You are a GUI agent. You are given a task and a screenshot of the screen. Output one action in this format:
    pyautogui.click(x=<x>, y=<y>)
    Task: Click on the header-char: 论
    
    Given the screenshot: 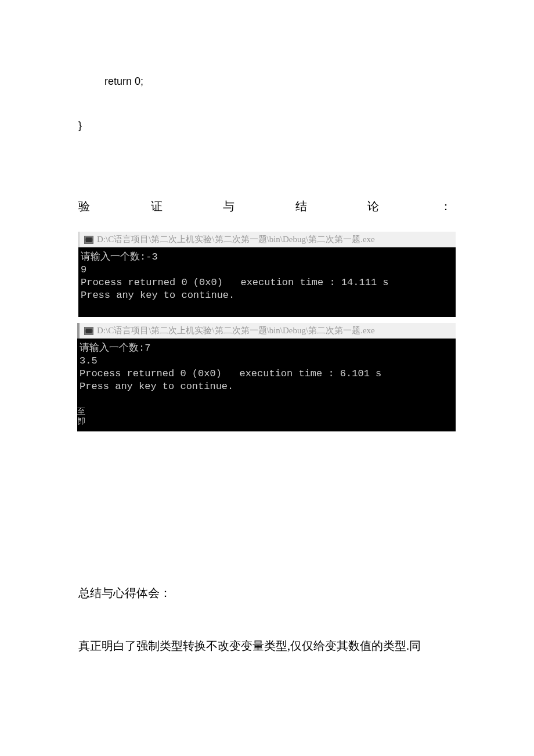 What is the action you would take?
    pyautogui.click(x=374, y=207)
    